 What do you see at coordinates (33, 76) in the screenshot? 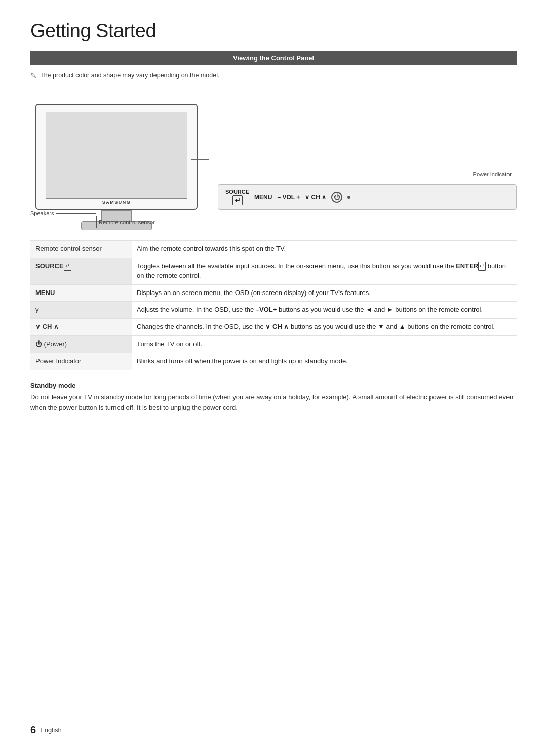
I see `note-icon: ✎` at bounding box center [33, 76].